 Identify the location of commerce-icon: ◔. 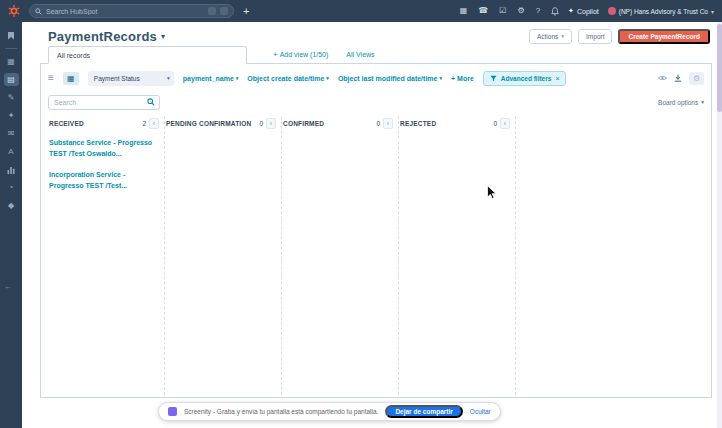
(12, 188).